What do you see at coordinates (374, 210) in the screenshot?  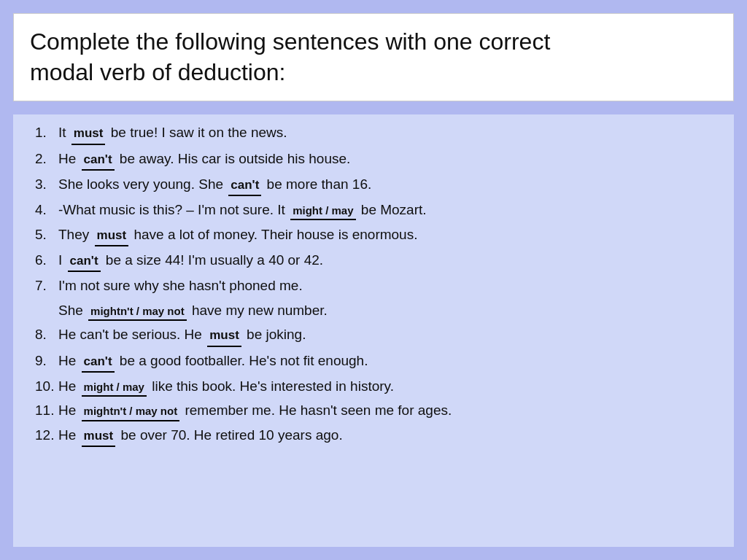 I see `list-item: -What music is this? – I'm not sure. It …` at bounding box center [374, 210].